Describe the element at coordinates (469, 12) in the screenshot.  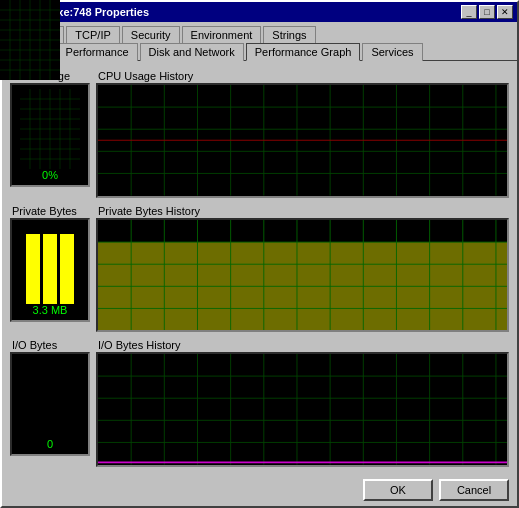
I see `minimize-button: _` at that location.